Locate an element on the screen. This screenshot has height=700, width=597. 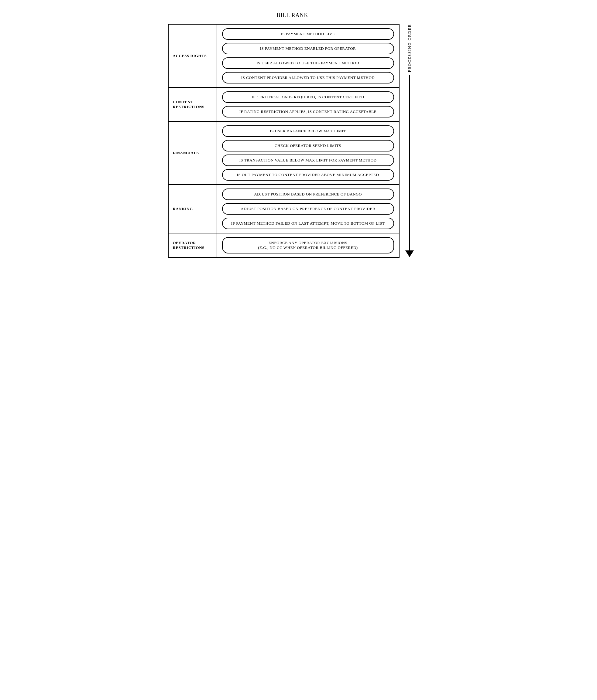
item-access-rights-3: IS CONTENT PROVIDER ALLOWED TO USE THIS … is located at coordinates (308, 78).